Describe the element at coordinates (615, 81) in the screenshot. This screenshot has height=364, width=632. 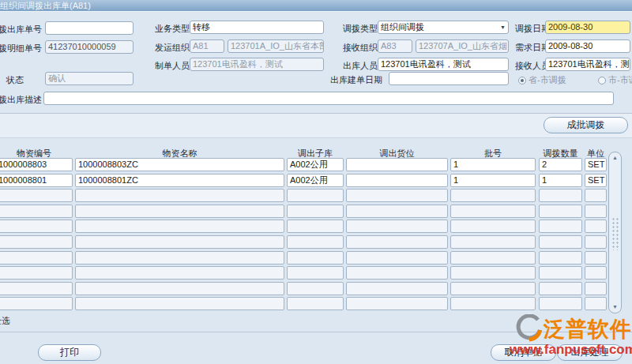
I see `radio-city-city-transfer: 市-市调拨` at that location.